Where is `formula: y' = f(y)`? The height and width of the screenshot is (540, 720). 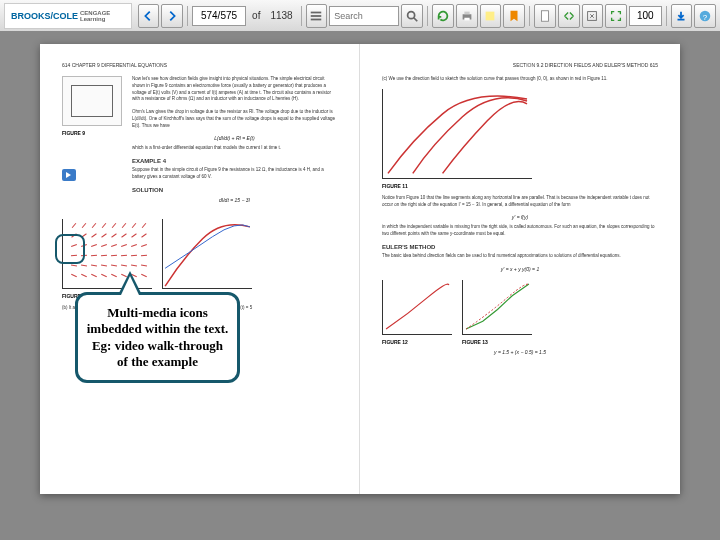 formula: y' = f(y) is located at coordinates (520, 217).